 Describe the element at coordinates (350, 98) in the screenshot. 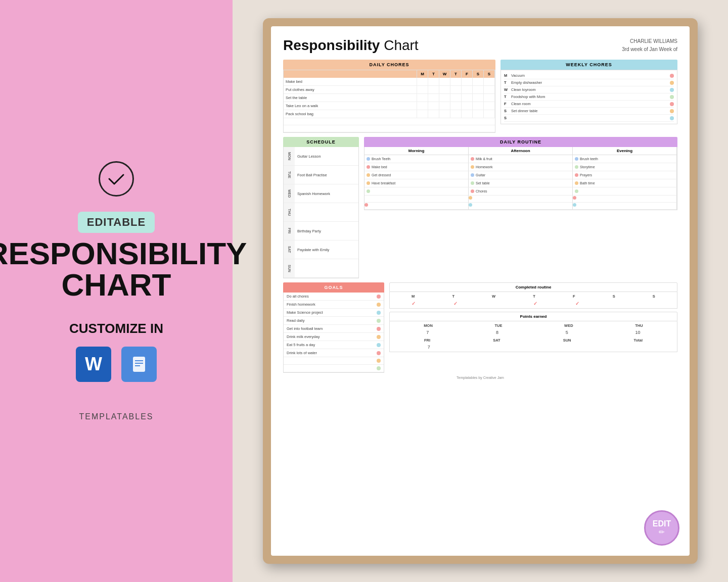

I see `chore-row-3: Set the table` at that location.